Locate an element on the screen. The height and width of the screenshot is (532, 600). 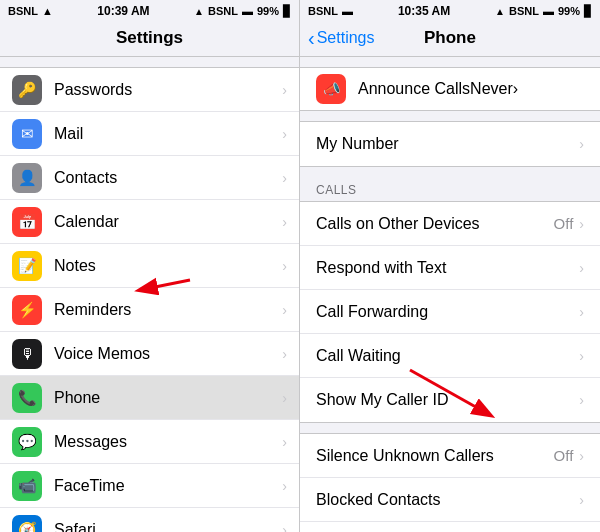
signal2-right: ▬ is located at coordinates (548, 11).